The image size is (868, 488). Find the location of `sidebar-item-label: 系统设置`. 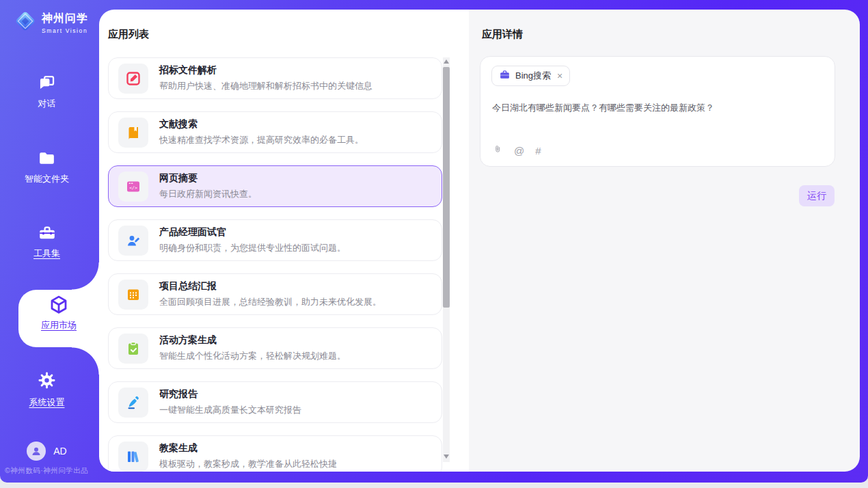

sidebar-item-label: 系统设置 is located at coordinates (46, 403).